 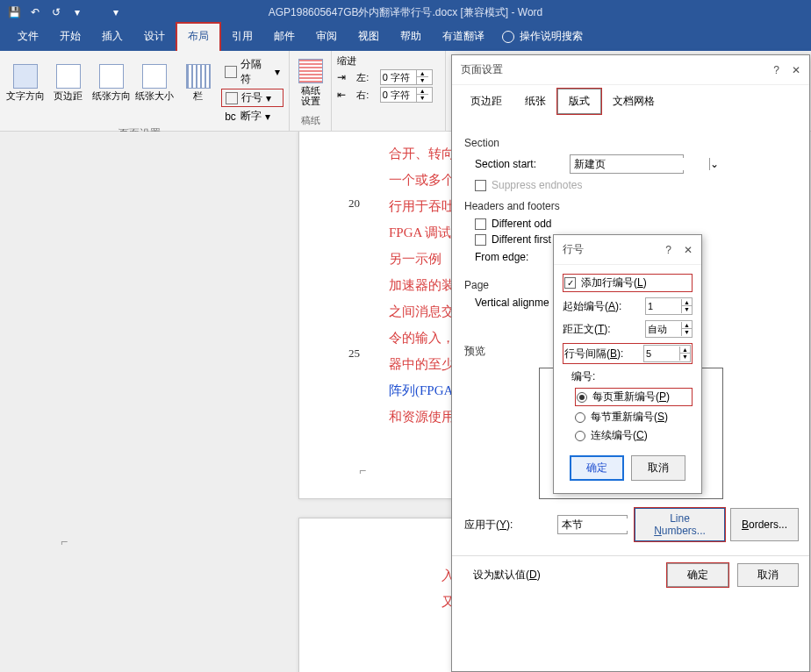 I want to click on indent-right-icon: ⇤, so click(x=345, y=95).